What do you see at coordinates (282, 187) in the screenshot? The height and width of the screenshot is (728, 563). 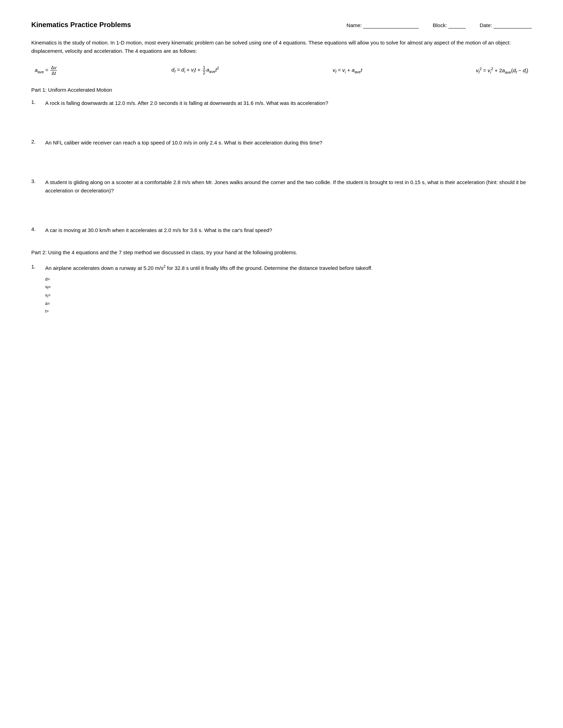 I see `problem-3: 3. A student is gliding along on a scoot…` at bounding box center [282, 187].